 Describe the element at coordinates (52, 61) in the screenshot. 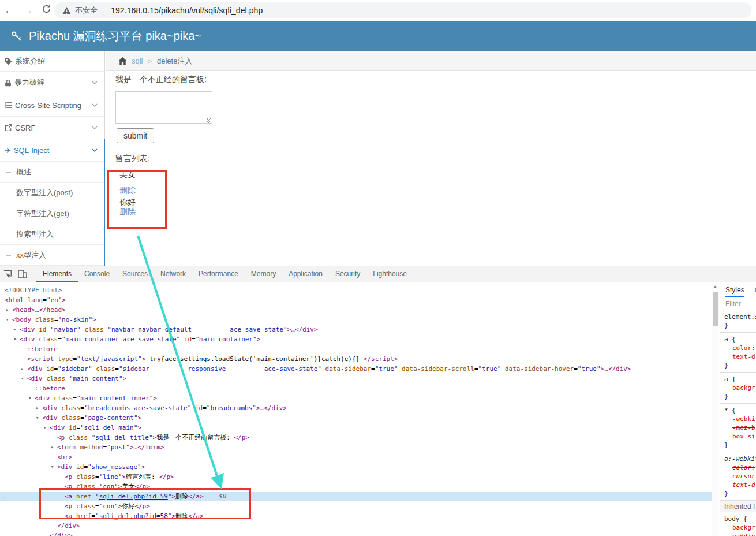

I see `sidebar-item-sys-intro: 系统介绍` at that location.